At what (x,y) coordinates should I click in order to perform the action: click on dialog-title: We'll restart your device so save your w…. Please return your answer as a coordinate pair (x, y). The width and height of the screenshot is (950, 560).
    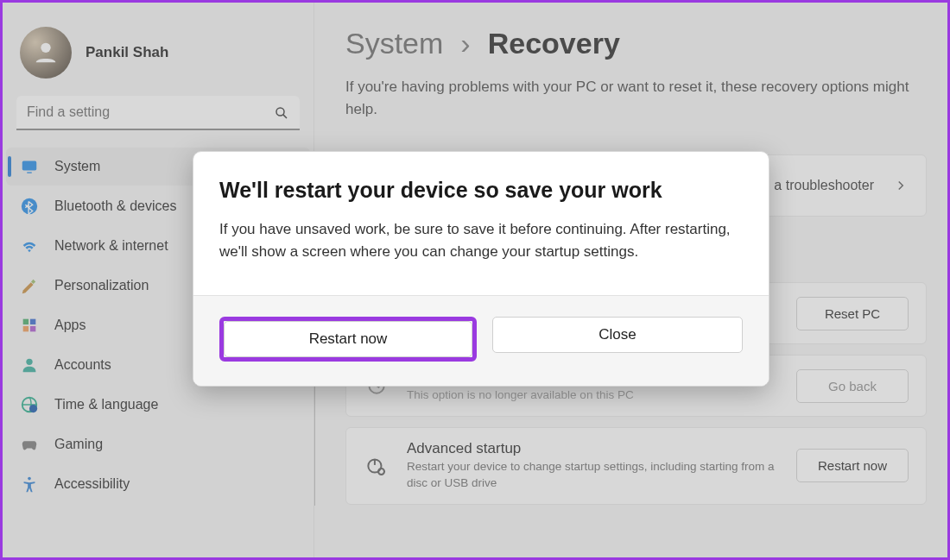
    Looking at the image, I should click on (481, 190).